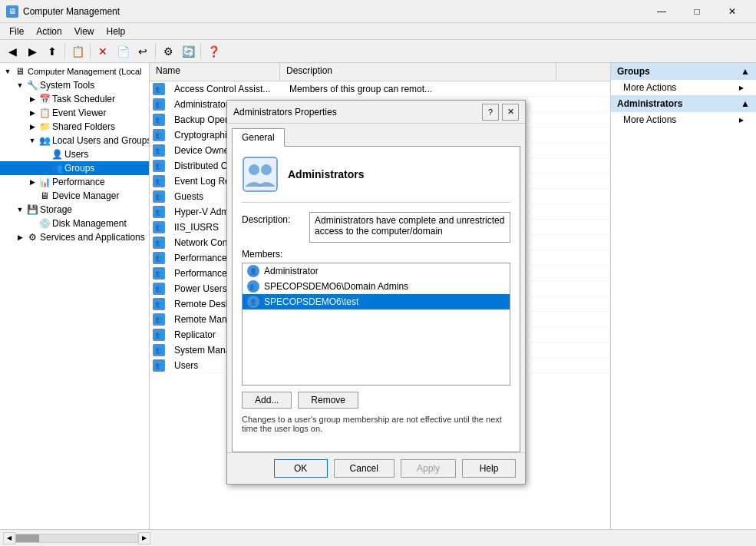 This screenshot has width=756, height=546. I want to click on scrollbar-track, so click(77, 538).